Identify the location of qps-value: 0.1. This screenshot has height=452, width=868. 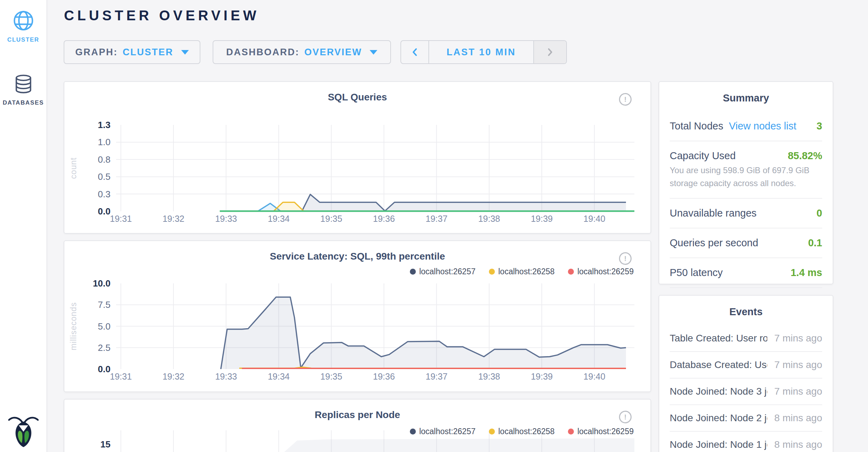
(815, 243).